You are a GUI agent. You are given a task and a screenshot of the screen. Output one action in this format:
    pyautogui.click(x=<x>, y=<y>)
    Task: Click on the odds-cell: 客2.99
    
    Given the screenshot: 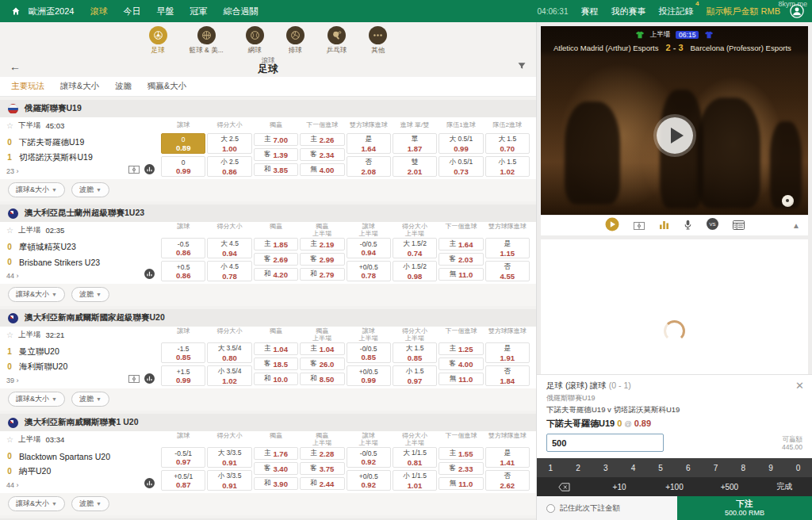 What is the action you would take?
    pyautogui.click(x=322, y=259)
    